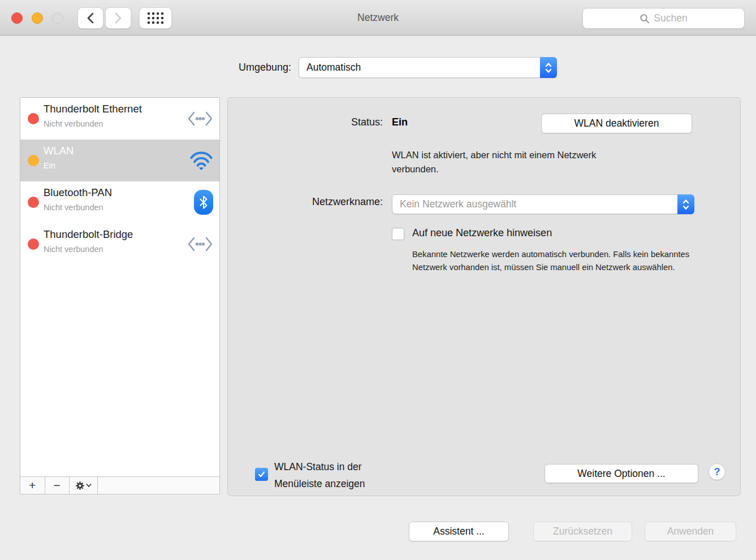 The width and height of the screenshot is (756, 560). I want to click on gear-icon, so click(80, 486).